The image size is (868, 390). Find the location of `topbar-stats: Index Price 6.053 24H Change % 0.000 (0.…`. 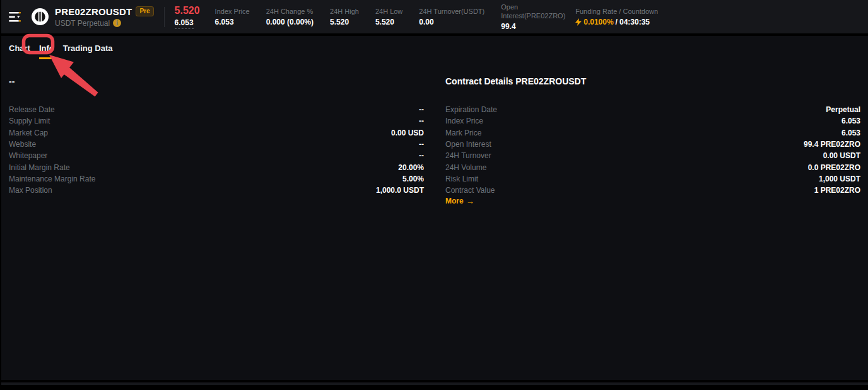

topbar-stats: Index Price 6.053 24H Change % 0.000 (0.… is located at coordinates (437, 16).